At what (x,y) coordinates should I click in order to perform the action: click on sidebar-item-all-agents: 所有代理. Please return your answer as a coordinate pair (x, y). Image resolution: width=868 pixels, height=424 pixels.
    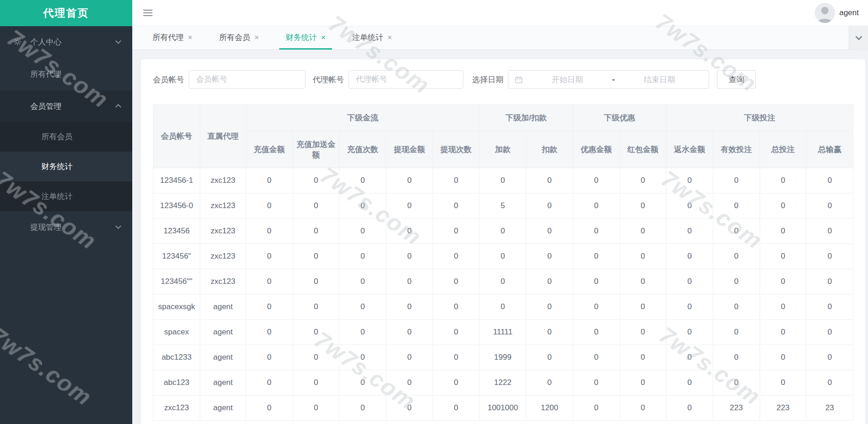
    Looking at the image, I should click on (66, 74).